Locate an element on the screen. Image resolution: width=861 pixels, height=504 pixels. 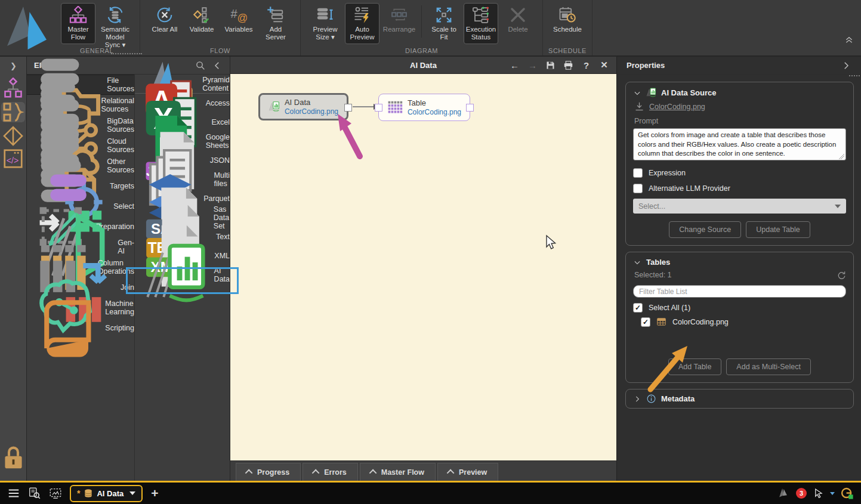
select-all-checkbox: ✓ is located at coordinates (638, 308).